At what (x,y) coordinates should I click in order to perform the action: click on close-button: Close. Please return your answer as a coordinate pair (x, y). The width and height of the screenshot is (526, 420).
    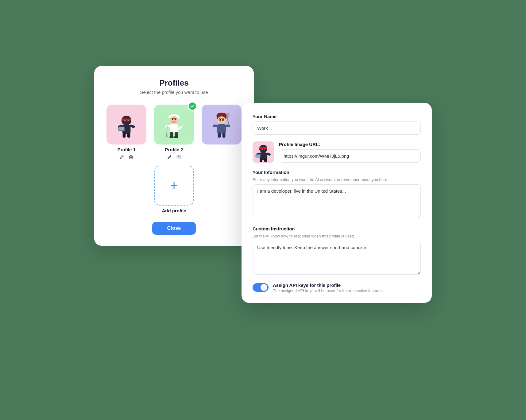
    Looking at the image, I should click on (174, 228).